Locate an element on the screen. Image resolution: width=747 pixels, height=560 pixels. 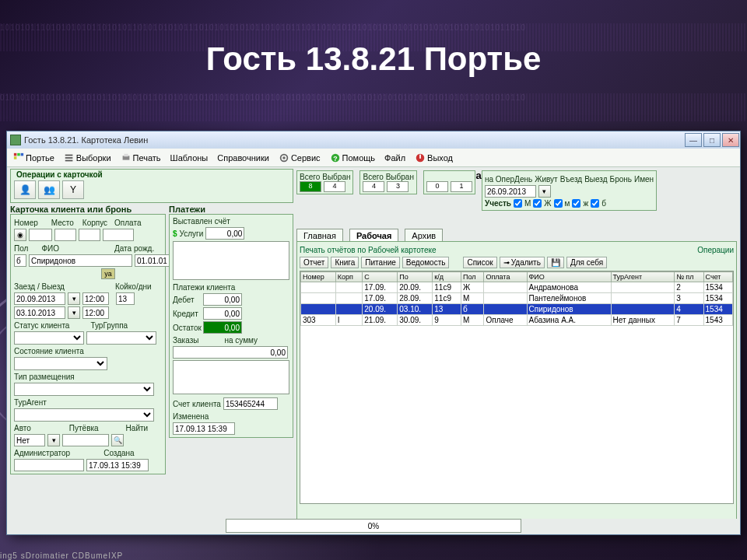
dob-field is located at coordinates (153, 261).